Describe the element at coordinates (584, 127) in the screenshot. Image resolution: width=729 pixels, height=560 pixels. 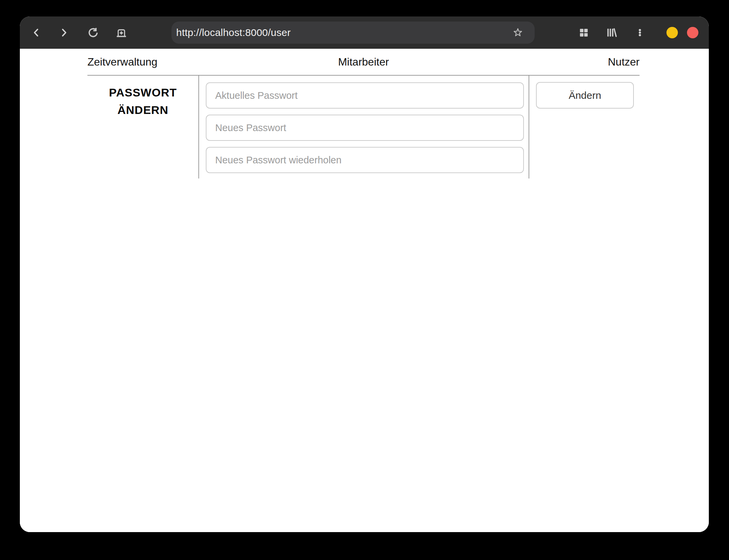
I see `form-action-cell: Ändern` at that location.